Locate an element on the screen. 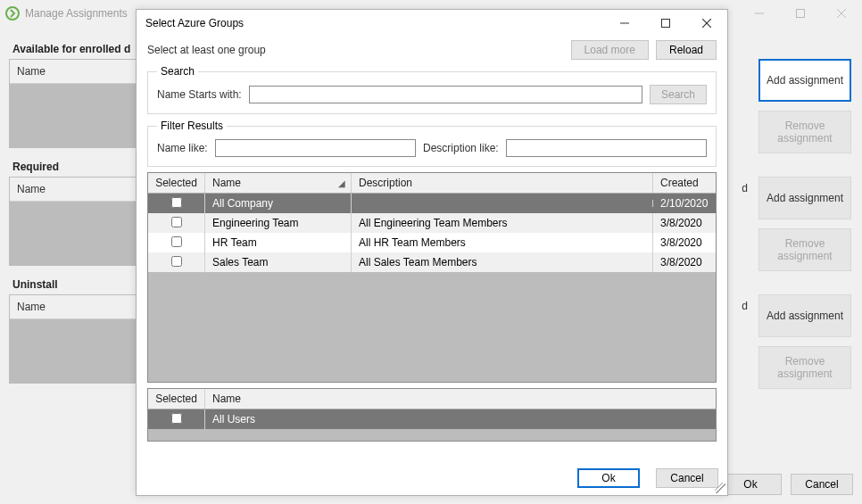 The height and width of the screenshot is (504, 862). truncated-d-uninstall: d is located at coordinates (744, 306).